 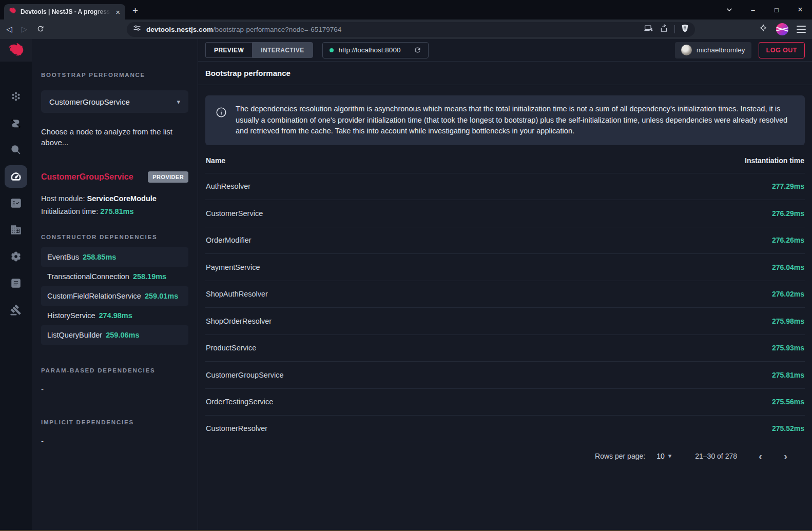 What do you see at coordinates (505, 213) in the screenshot?
I see `table-row: CustomerService 276.29ms` at bounding box center [505, 213].